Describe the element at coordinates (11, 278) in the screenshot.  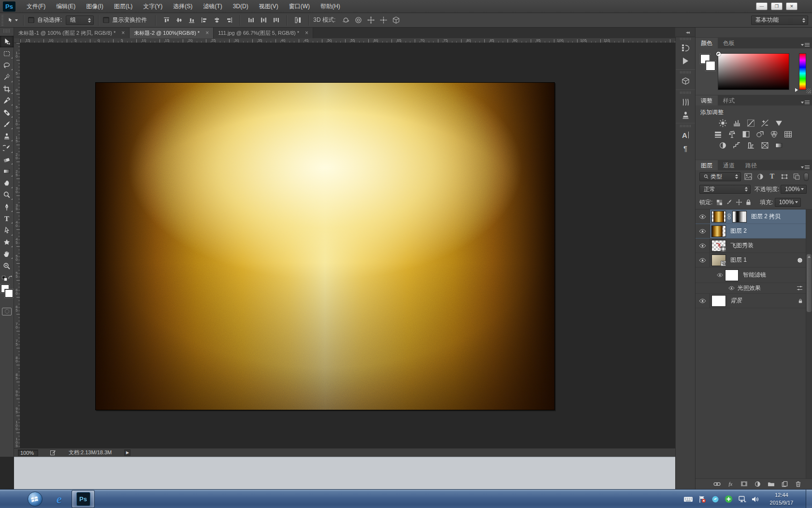
I see `swap-colors-icon` at that location.